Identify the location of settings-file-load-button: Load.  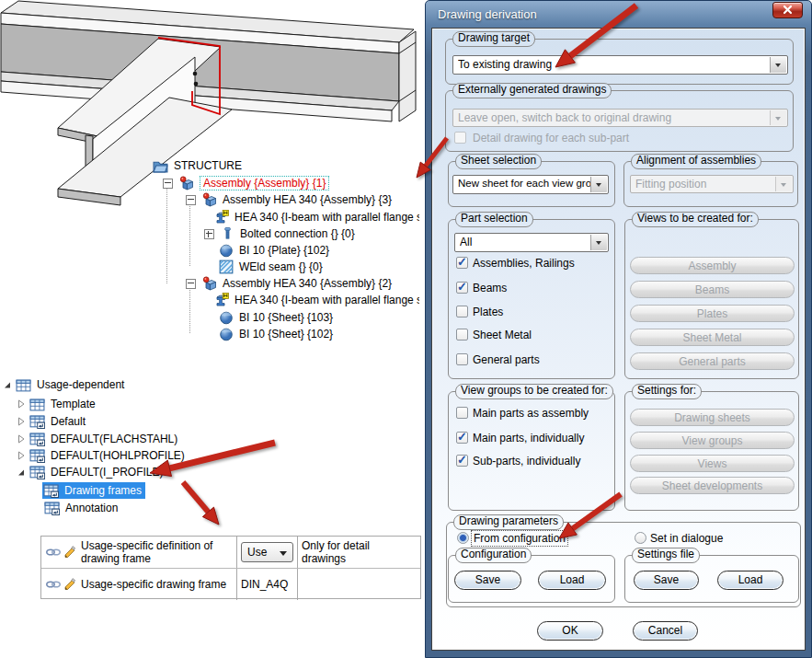
(750, 580).